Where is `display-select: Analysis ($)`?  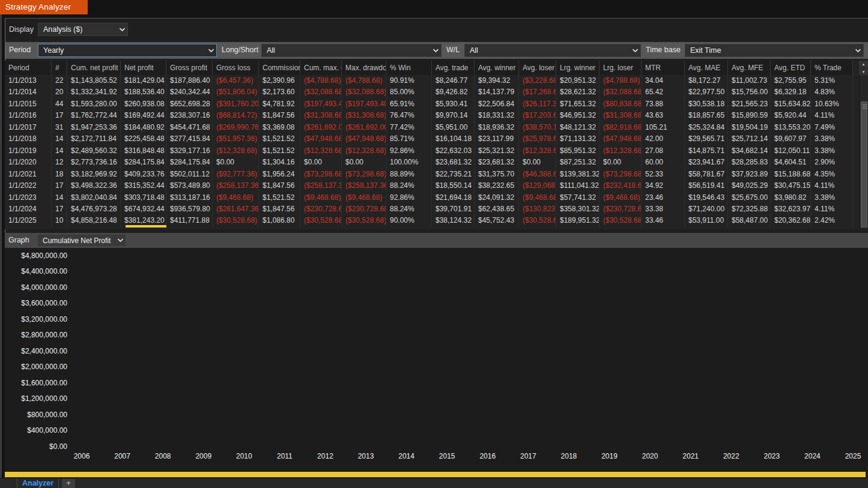
display-select: Analysis ($) is located at coordinates (83, 29).